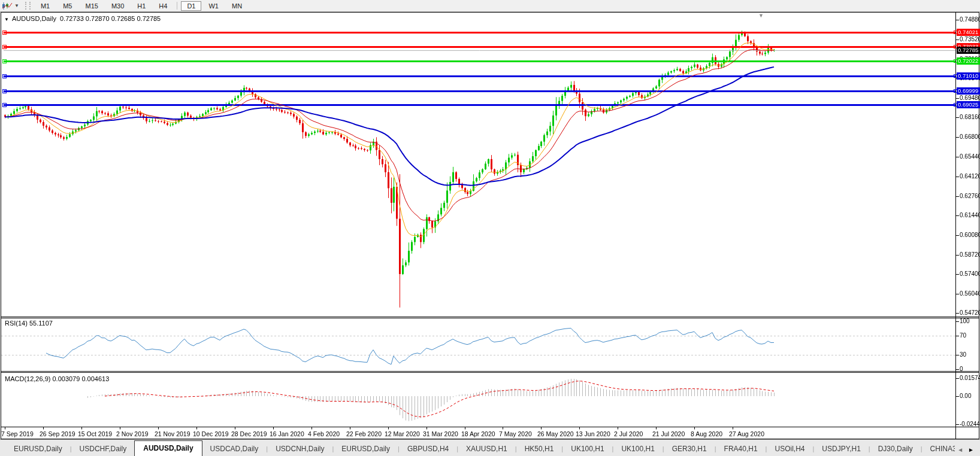 This screenshot has height=456, width=980. What do you see at coordinates (970, 235) in the screenshot?
I see `price-tick-label: 0.60080` at bounding box center [970, 235].